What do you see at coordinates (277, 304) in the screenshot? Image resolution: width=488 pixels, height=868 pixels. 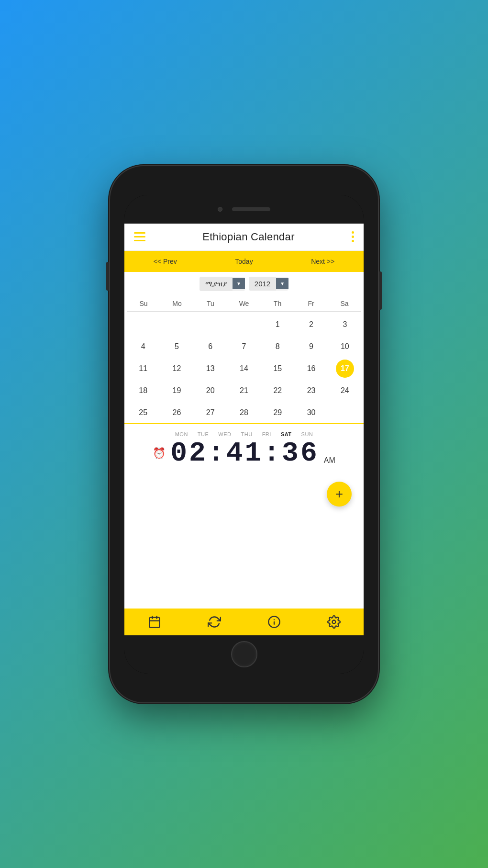 I see `header-th: Th` at bounding box center [277, 304].